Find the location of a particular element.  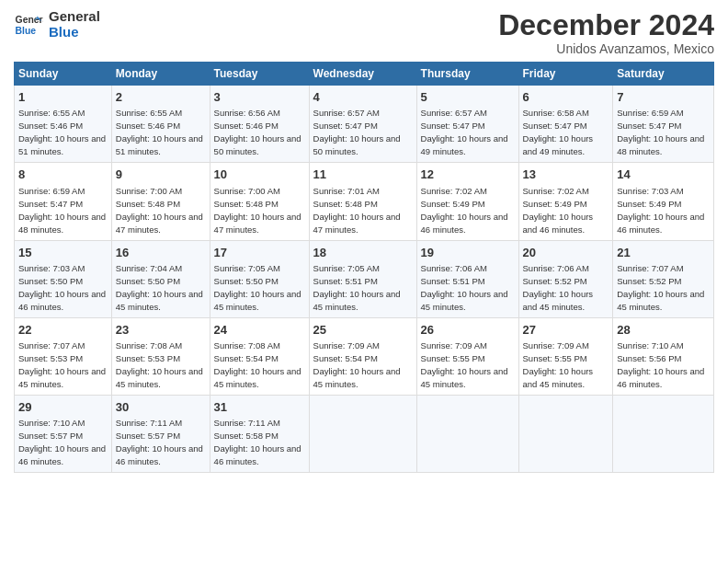

week-row-3: 15Sunrise: 7:03 AMSunset: 5:50 PMDayligh… is located at coordinates (364, 279).